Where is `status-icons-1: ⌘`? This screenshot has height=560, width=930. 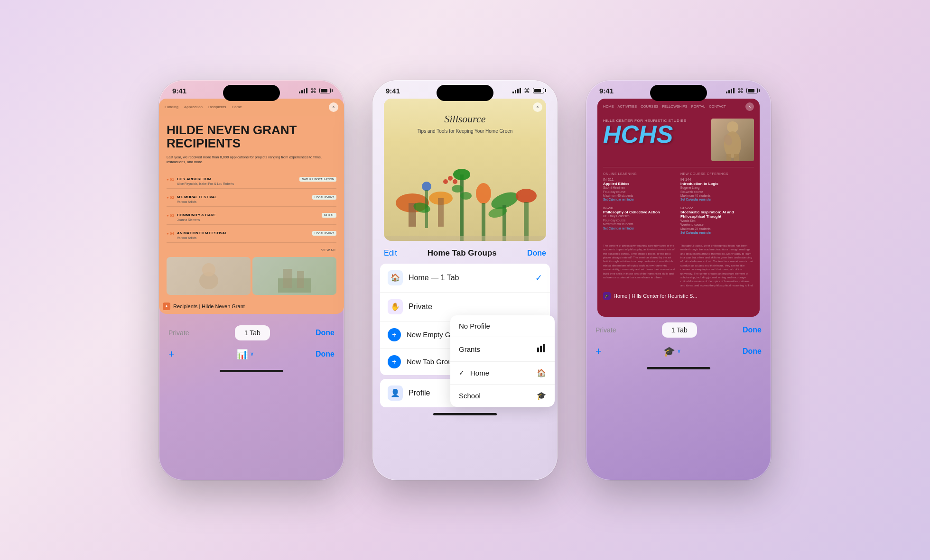
status-icons-1: ⌘ is located at coordinates (315, 91).